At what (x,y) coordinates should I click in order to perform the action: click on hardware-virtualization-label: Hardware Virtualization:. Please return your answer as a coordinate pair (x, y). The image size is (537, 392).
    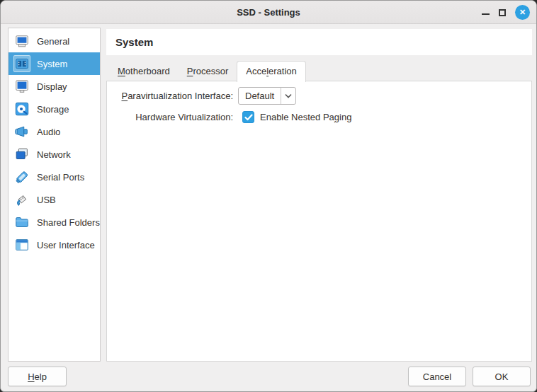
    Looking at the image, I should click on (170, 117).